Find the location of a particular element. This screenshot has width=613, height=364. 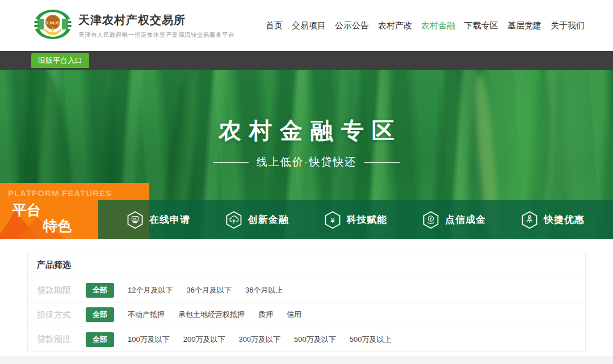

feature-tab-tech-empower: ¥科技赋能 is located at coordinates (356, 220).